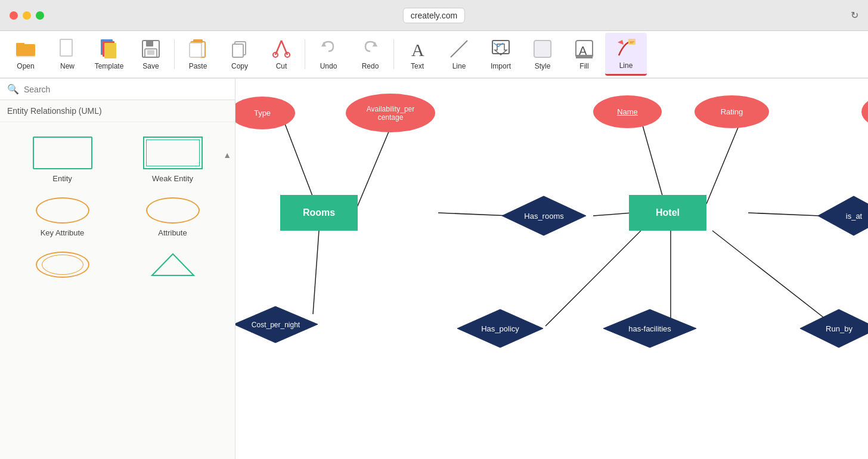 The image size is (868, 459). I want to click on line-active-icon, so click(626, 48).